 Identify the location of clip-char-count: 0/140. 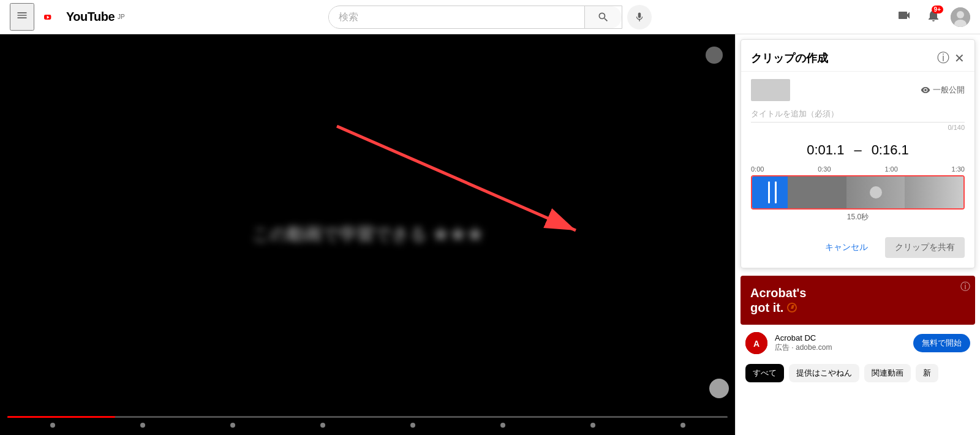
(858, 127).